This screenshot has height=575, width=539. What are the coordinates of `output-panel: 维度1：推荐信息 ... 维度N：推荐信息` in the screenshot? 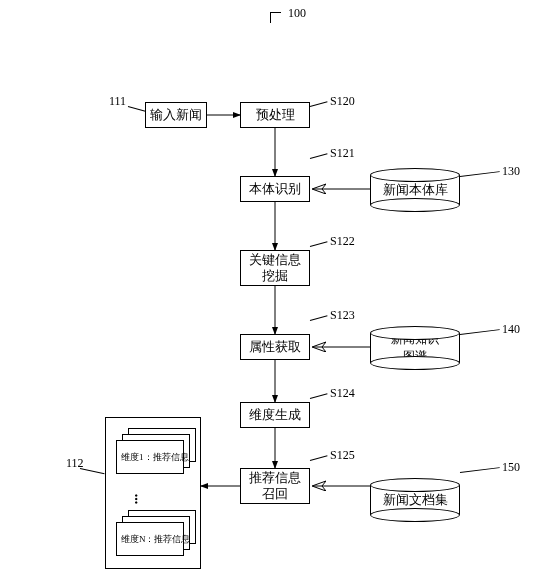 It's located at (153, 493).